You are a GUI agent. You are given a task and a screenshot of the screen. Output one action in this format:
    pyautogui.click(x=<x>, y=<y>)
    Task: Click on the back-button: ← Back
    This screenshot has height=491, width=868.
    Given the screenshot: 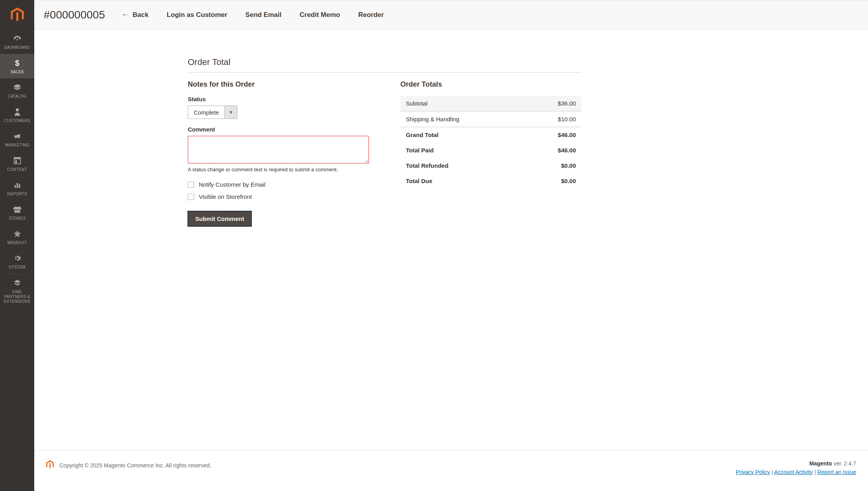 What is the action you would take?
    pyautogui.click(x=135, y=15)
    